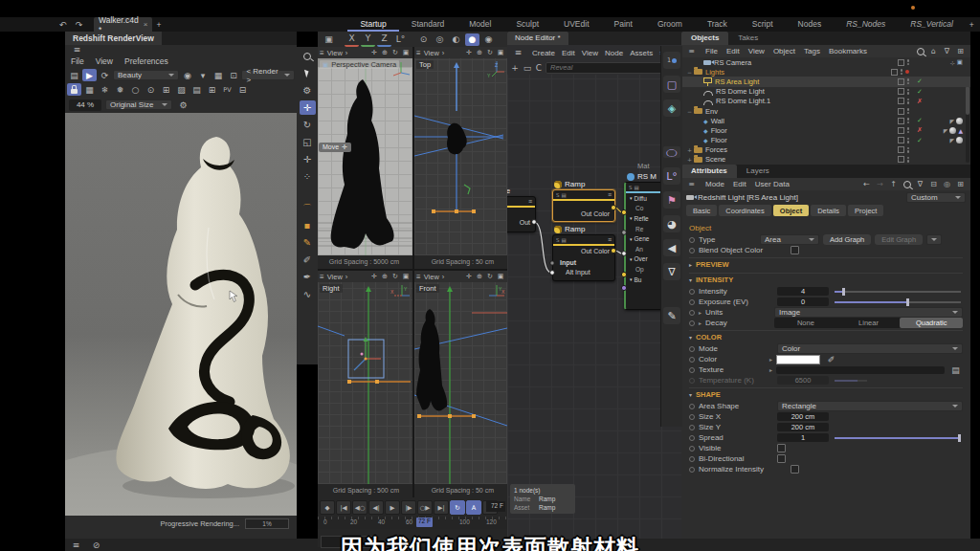  What do you see at coordinates (121, 90) in the screenshot?
I see `snapshot-freeze-add-icon: ❅` at bounding box center [121, 90].